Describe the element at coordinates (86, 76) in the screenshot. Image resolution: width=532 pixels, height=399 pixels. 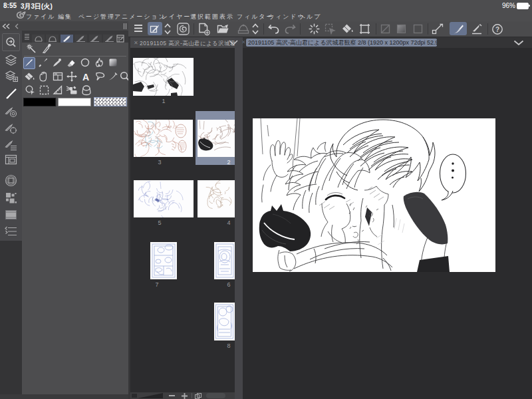
I see `svg-text: A` at that location.